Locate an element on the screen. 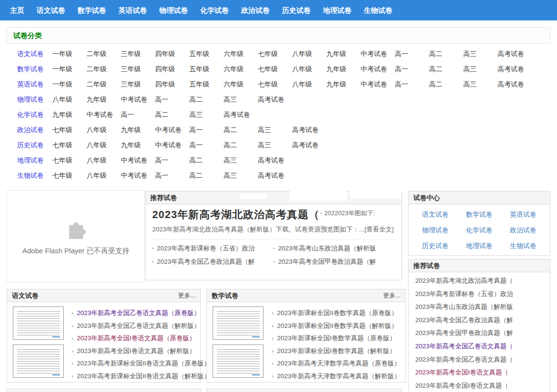 Image resolution: width=557 pixels, height=392 pixels. paper-link: 2023年新课标全国II卷数学真题（原卷版） is located at coordinates (336, 314).